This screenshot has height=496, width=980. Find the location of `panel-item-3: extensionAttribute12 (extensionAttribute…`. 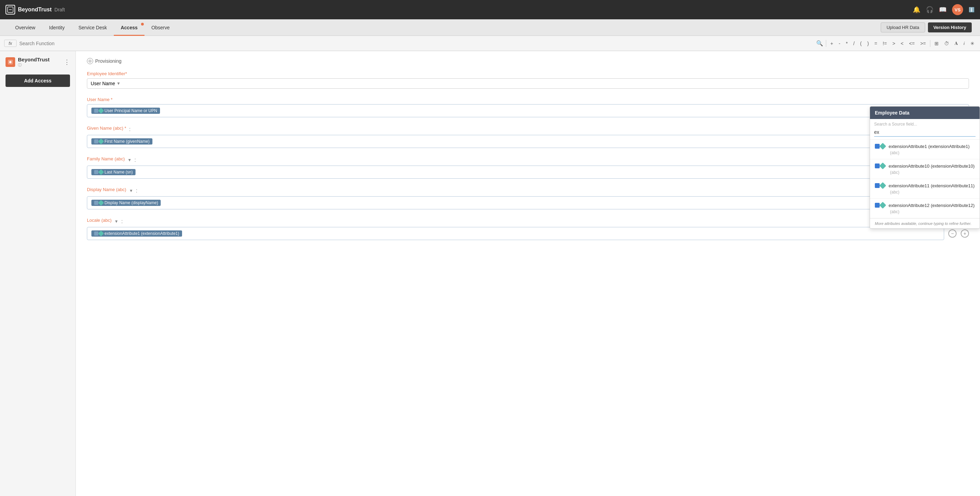

panel-item-3: extensionAttribute12 (extensionAttribute… is located at coordinates (925, 209).